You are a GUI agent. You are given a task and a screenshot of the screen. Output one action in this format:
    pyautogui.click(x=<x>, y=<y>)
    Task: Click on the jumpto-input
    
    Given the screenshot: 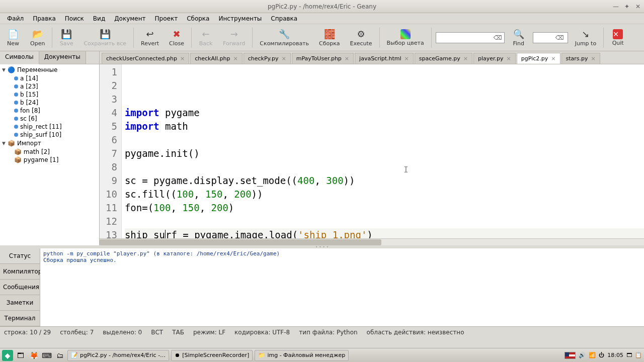 What is the action you would take?
    pyautogui.click(x=545, y=38)
    